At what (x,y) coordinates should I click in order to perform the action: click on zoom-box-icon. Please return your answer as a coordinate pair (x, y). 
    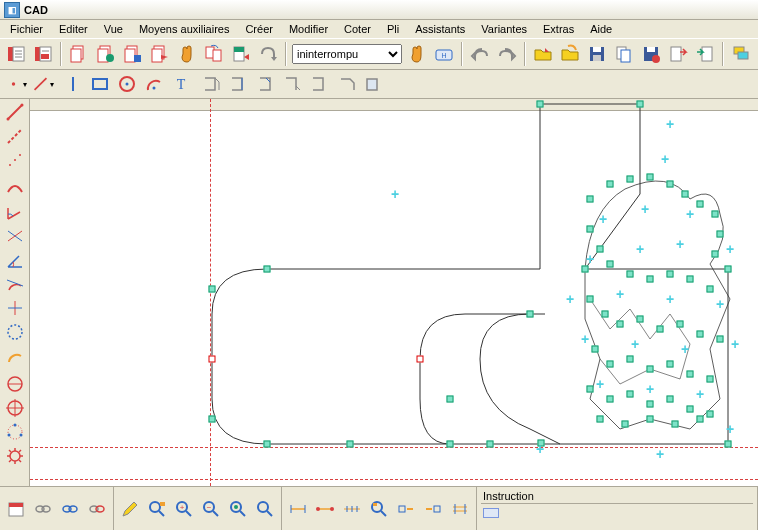
    Looking at the image, I should click on (157, 509).